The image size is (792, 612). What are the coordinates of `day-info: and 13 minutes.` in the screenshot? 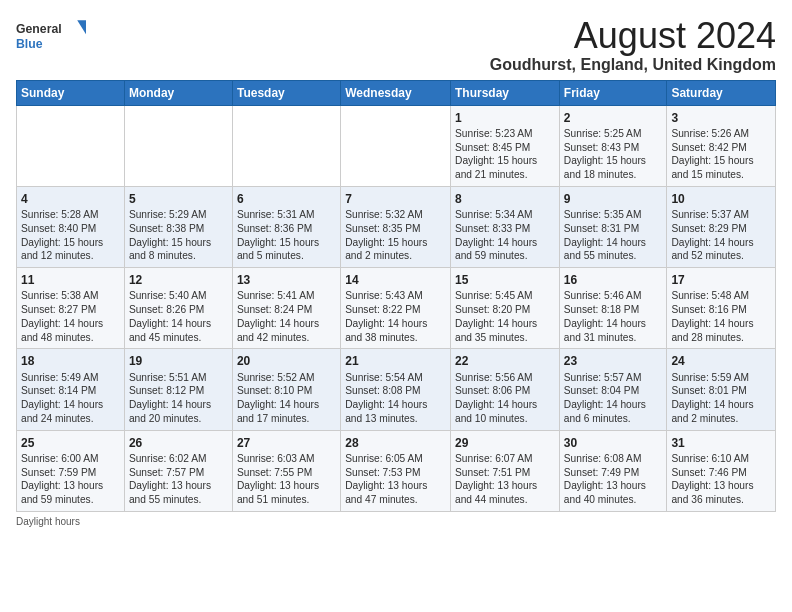 It's located at (396, 419).